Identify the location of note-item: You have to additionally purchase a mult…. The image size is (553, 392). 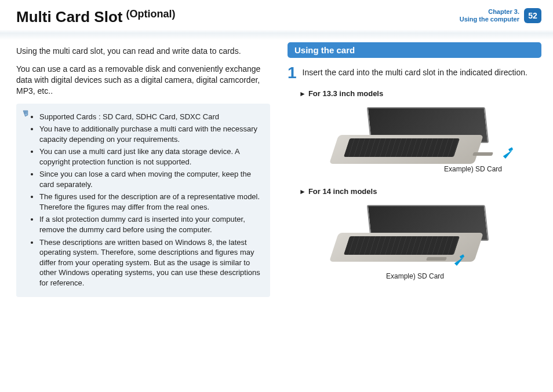
(151, 134).